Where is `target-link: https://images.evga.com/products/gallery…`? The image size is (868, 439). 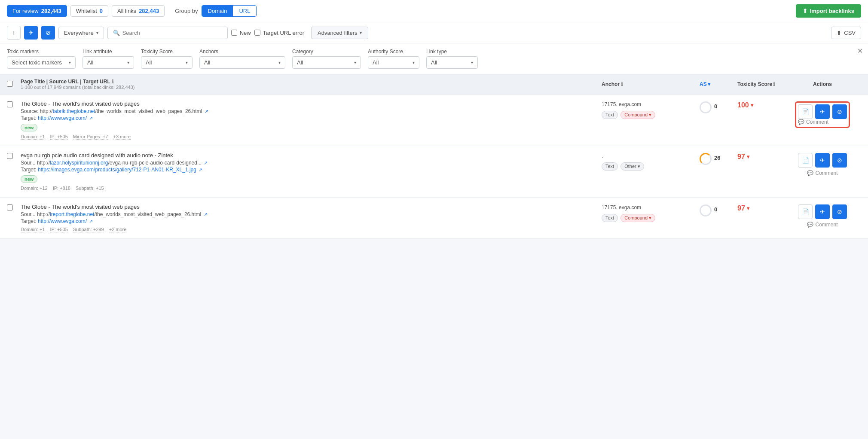
target-link: https://images.evga.com/products/gallery… is located at coordinates (117, 170).